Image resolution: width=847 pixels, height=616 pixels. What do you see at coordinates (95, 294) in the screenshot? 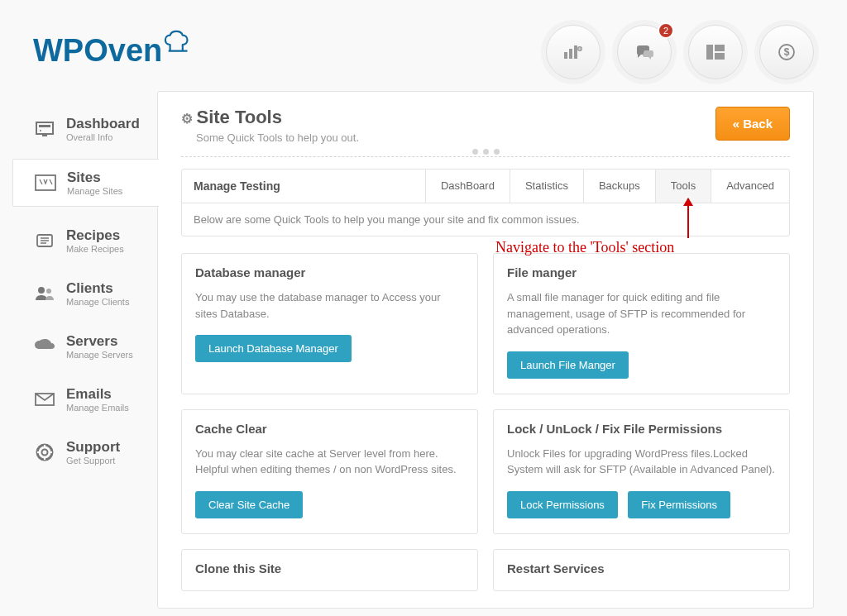
I see `sidebar-item-clients: ClientsManage Clients` at bounding box center [95, 294].